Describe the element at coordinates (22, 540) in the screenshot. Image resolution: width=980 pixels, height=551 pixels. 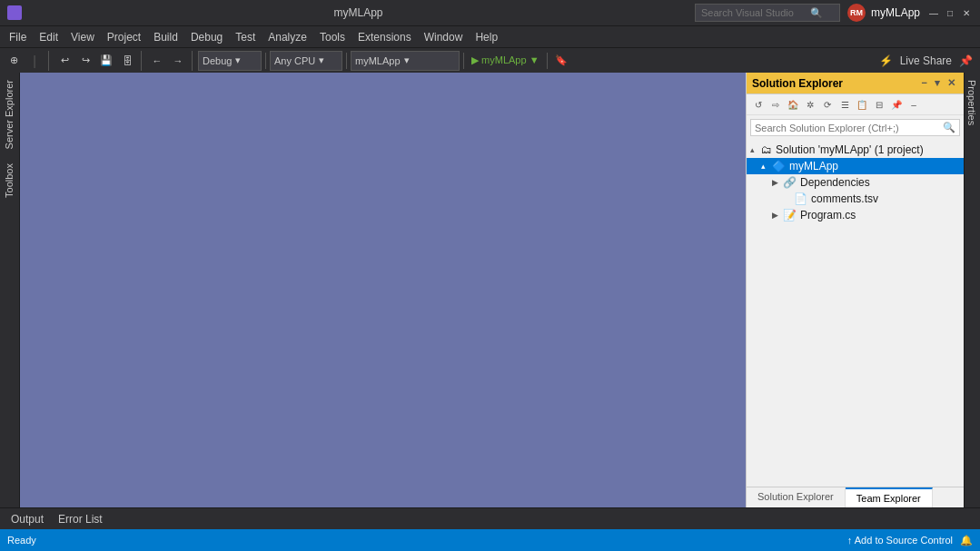
I see `status-text: Ready` at that location.